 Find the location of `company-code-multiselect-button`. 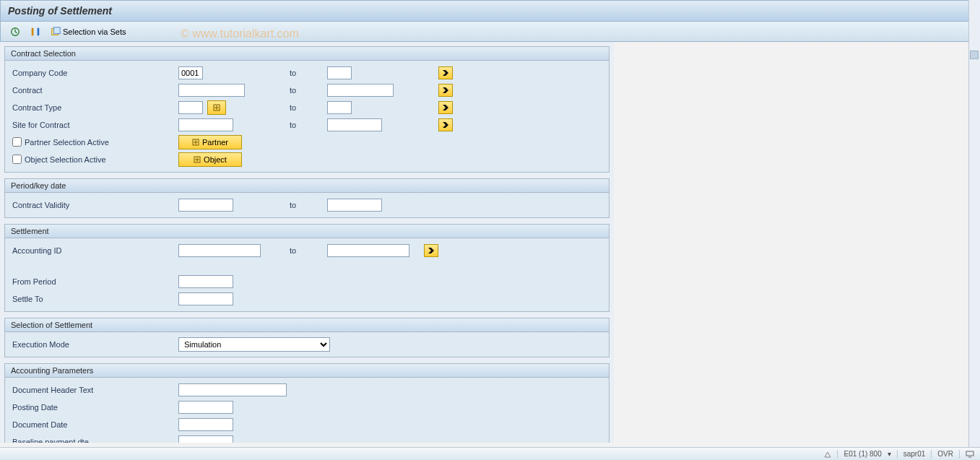

company-code-multiselect-button is located at coordinates (446, 73).